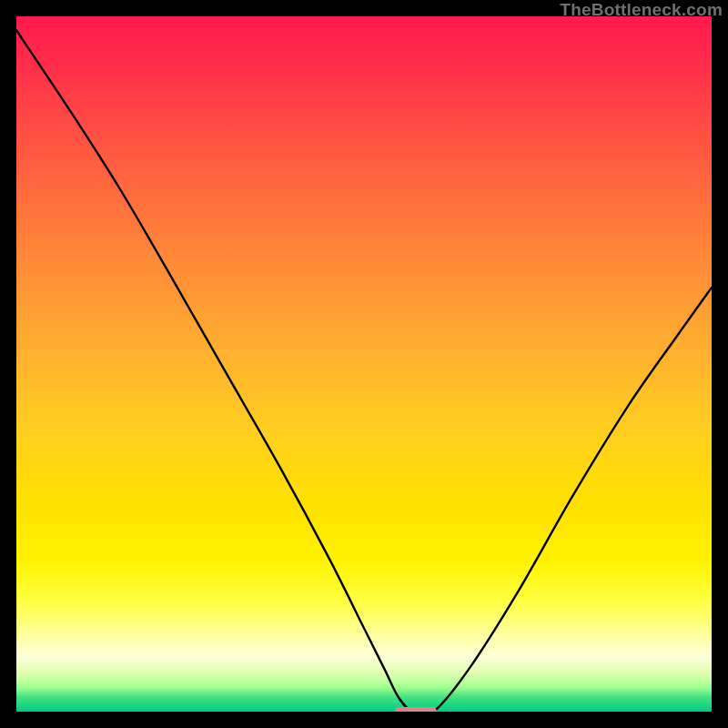 The width and height of the screenshot is (728, 728). What do you see at coordinates (641, 10) in the screenshot?
I see `watermark-text: TheBottleneck.com` at bounding box center [641, 10].